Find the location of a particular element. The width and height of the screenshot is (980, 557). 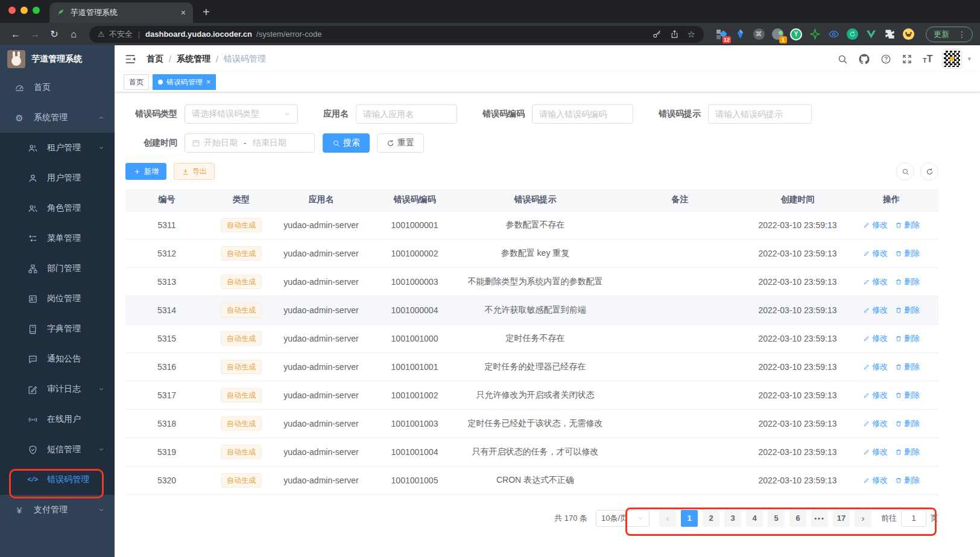

browser-menu-icon: ⋮ is located at coordinates (962, 34).